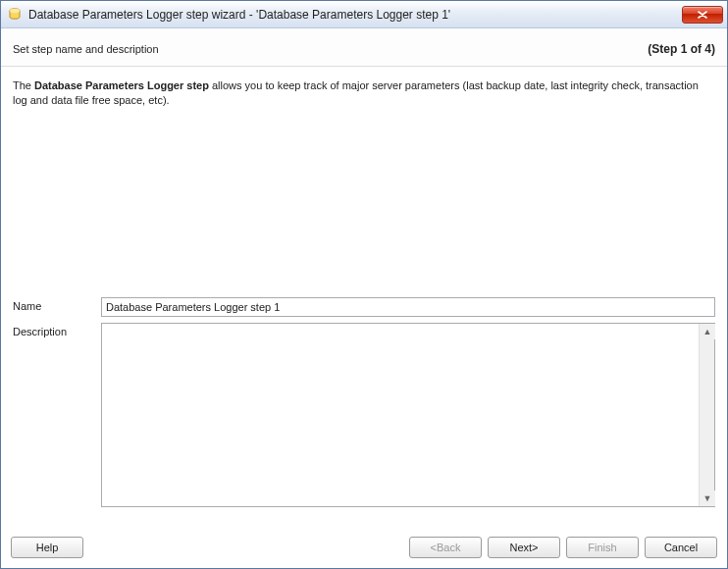 Image resolution: width=728 pixels, height=569 pixels. I want to click on intro-text: The Database Parameters Logger step allo…, so click(364, 94).